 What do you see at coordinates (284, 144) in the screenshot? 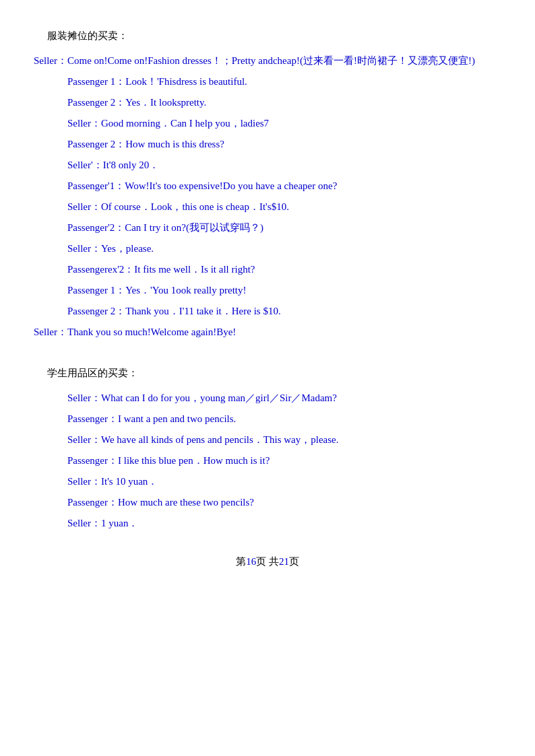
I see `clothing-line-4: Passenger 2：How much is this dress?` at bounding box center [284, 144].